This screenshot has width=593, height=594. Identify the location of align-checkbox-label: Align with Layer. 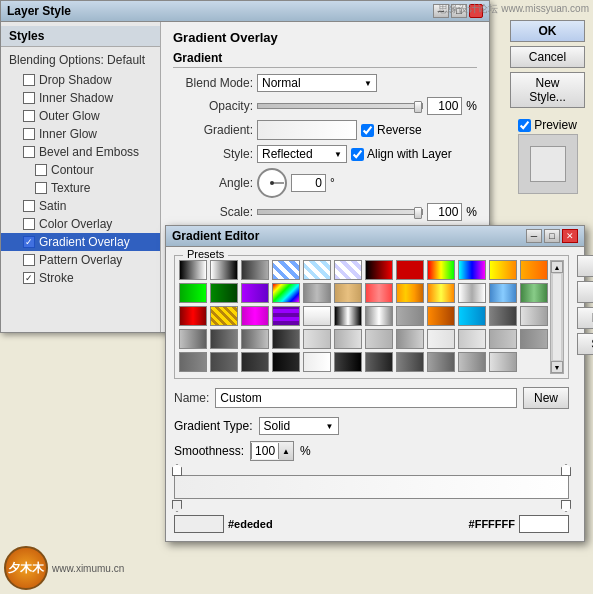
(402, 154).